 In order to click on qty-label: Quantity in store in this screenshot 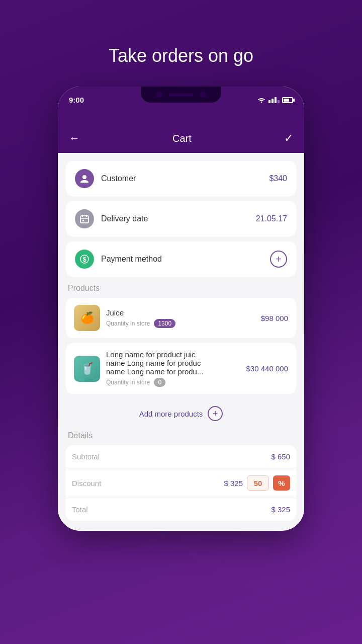, I will do `click(128, 324)`.